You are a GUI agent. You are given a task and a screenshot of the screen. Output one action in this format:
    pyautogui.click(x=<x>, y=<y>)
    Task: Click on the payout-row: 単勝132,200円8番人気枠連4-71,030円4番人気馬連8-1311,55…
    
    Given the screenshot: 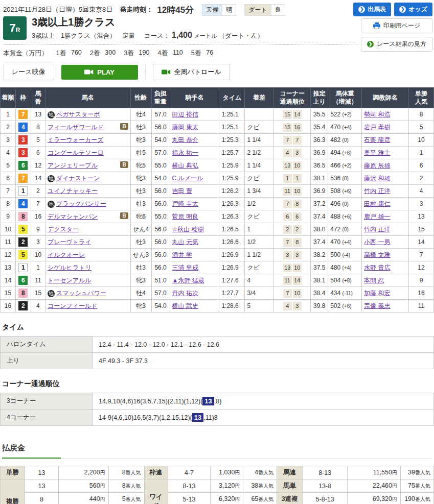 What is the action you would take?
    pyautogui.click(x=217, y=473)
    